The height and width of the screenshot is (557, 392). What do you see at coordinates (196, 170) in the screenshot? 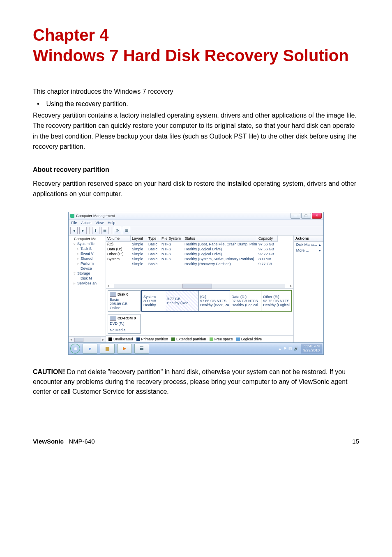
I see `about-heading: About recovery partition` at bounding box center [196, 170].